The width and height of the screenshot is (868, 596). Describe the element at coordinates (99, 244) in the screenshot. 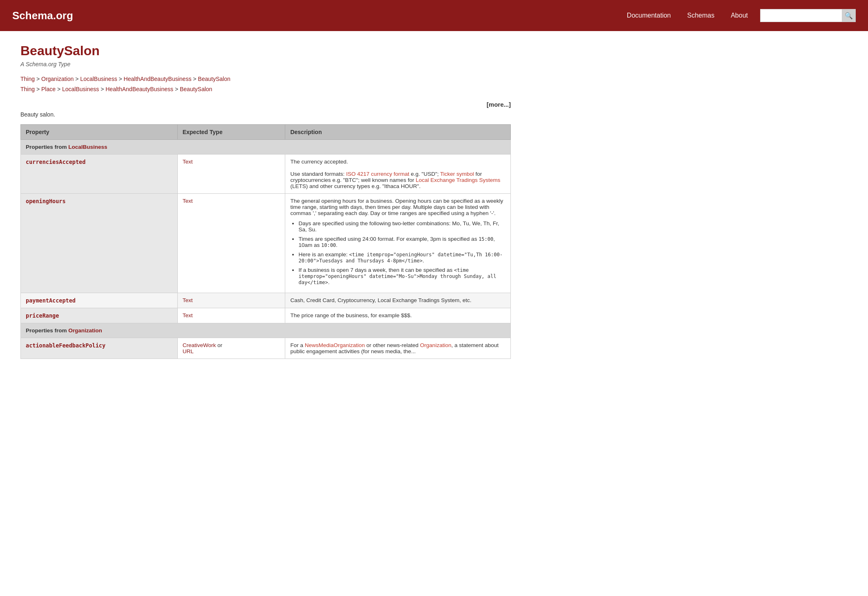

I see `prop-opening-hours: openingHours` at that location.